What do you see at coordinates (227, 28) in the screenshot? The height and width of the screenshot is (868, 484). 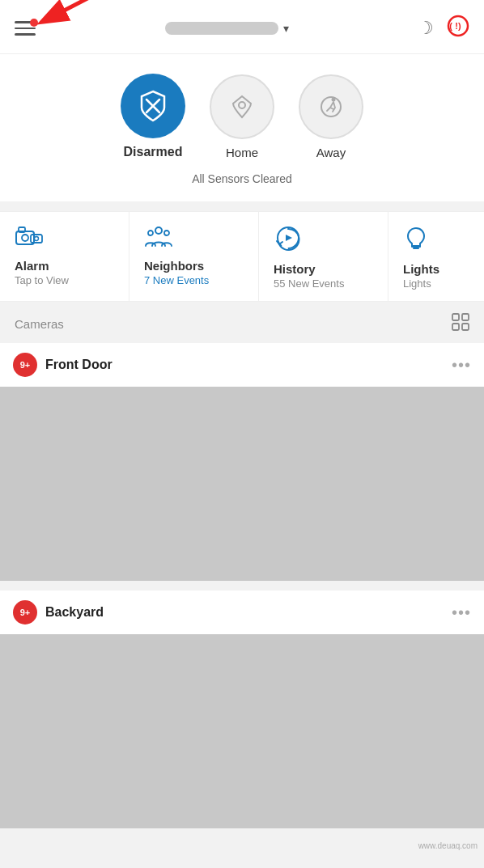 I see `header-center: ▾` at bounding box center [227, 28].